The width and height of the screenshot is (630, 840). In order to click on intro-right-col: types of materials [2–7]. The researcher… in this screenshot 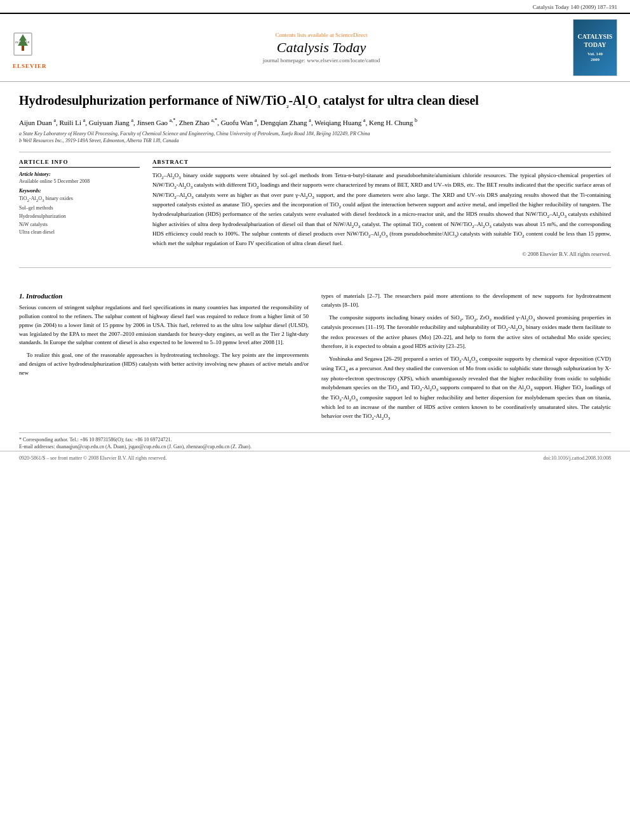, I will do `click(466, 359)`.